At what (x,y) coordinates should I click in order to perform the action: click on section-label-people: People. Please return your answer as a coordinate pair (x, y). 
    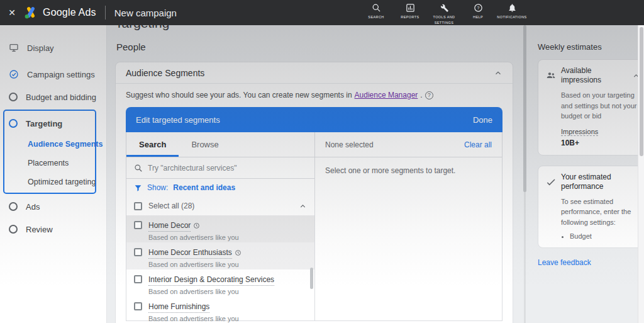
    Looking at the image, I should click on (131, 47).